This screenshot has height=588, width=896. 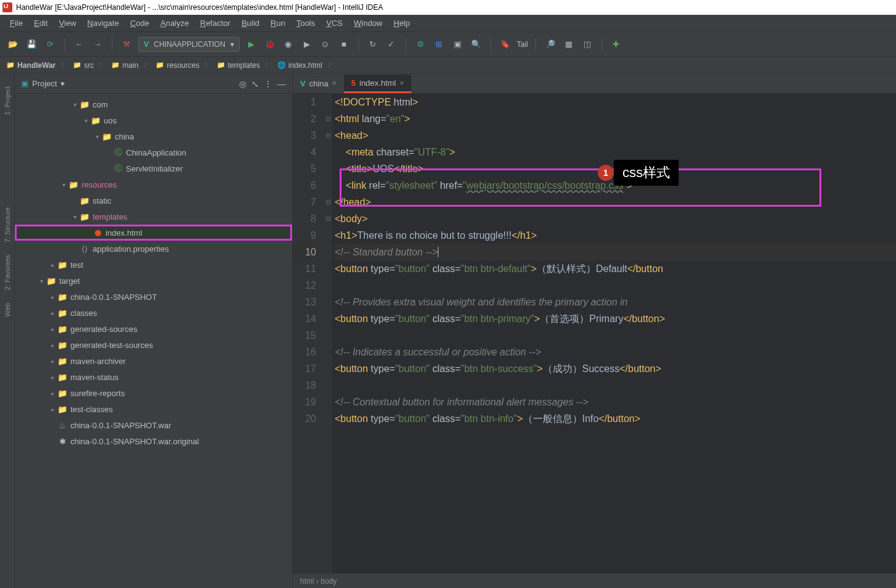 I want to click on line-number: 10, so click(x=304, y=252).